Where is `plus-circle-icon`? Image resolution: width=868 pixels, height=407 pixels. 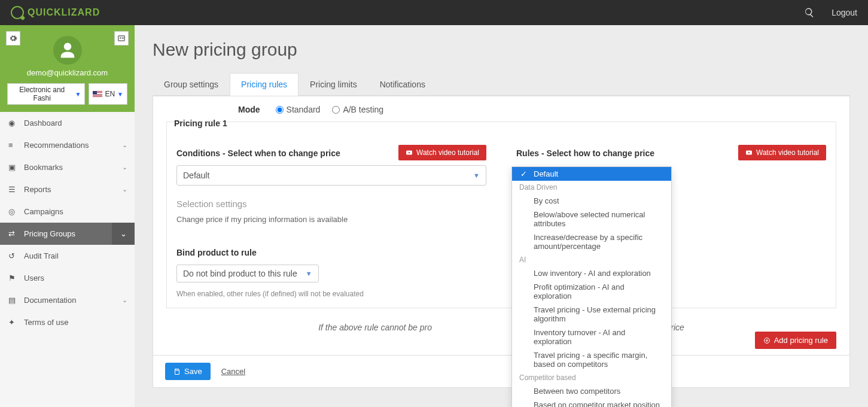
plus-circle-icon is located at coordinates (767, 341).